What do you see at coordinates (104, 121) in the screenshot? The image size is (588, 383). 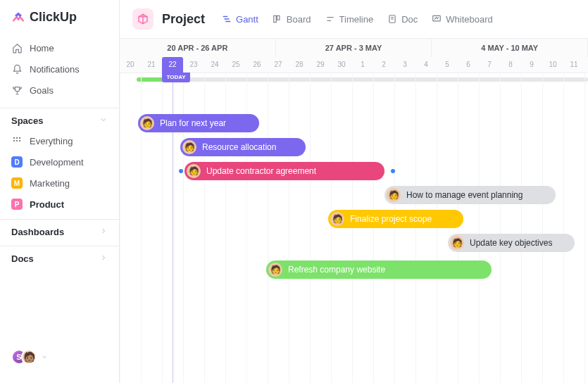 I see `chevron-down-icon` at bounding box center [104, 121].